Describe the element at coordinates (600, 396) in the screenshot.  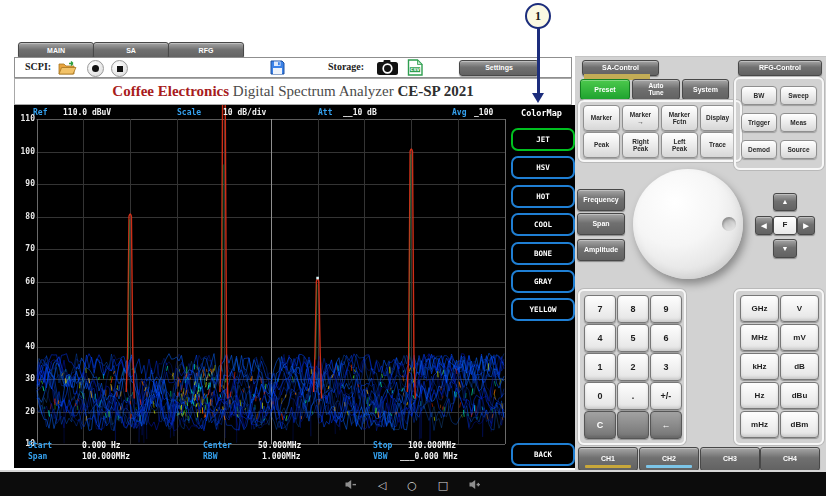
I see `key-0: 0` at that location.